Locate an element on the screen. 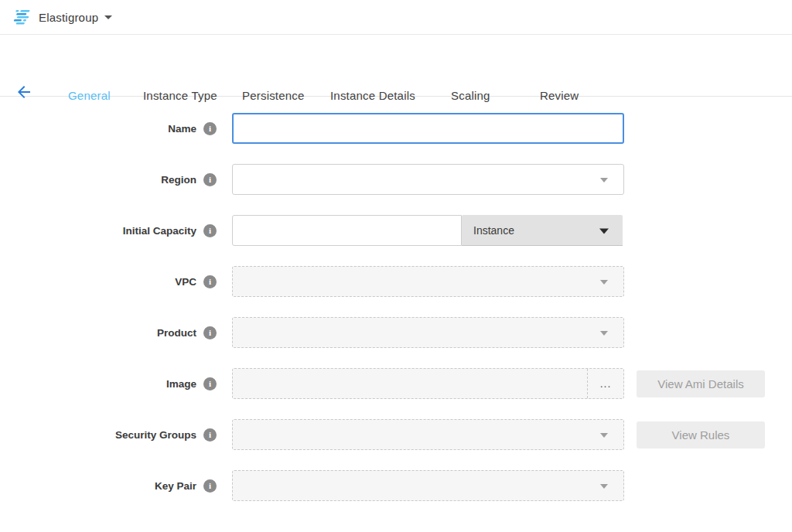 Image resolution: width=792 pixels, height=532 pixels. tab-review: Review is located at coordinates (559, 96).